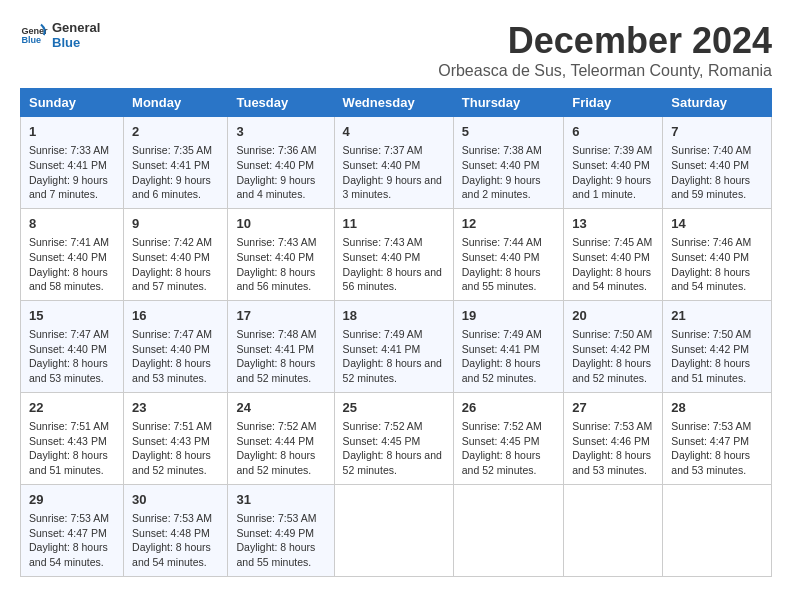  What do you see at coordinates (605, 41) in the screenshot?
I see `main-title: December 2024` at bounding box center [605, 41].